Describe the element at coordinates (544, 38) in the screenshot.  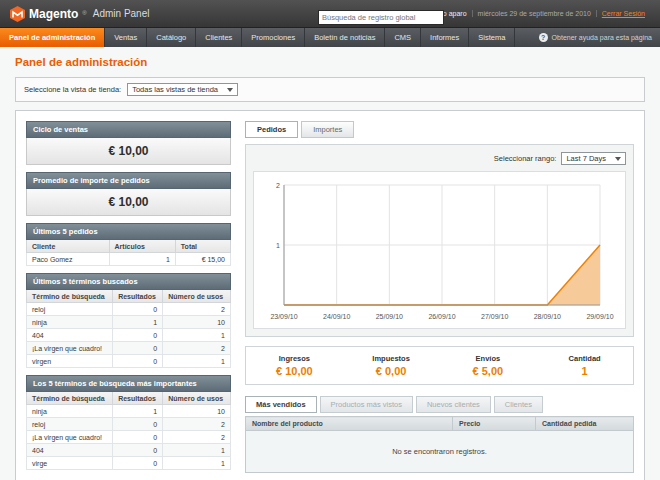
I see `help-icon` at that location.